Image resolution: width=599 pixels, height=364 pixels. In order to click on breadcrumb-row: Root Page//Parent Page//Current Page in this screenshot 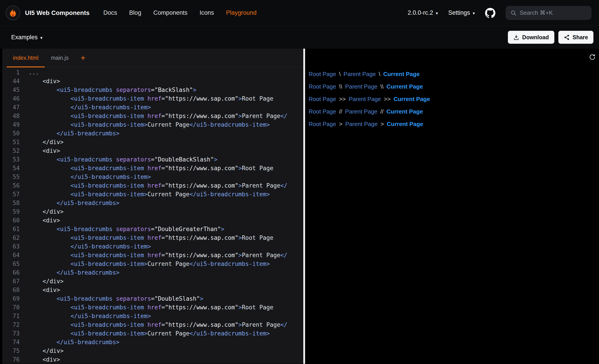, I will do `click(454, 112)`.